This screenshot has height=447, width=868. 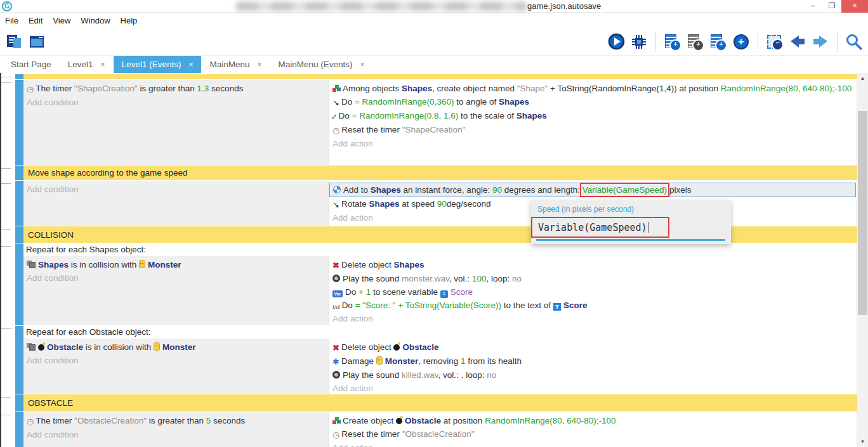 I want to click on tab-start-page: Start Page, so click(x=31, y=65).